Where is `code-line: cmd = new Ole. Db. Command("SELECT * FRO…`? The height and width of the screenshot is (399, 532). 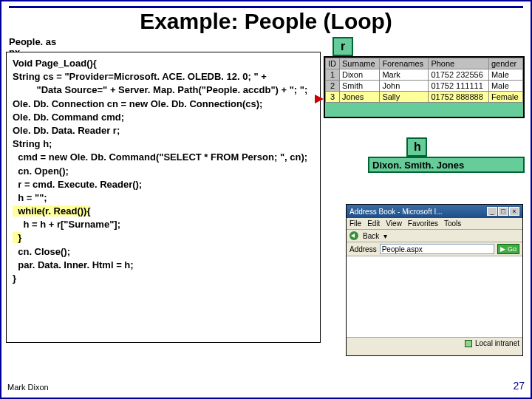
code-line: cmd = new Ole. Db. Command("SELECT * FRO… is located at coordinates (160, 157).